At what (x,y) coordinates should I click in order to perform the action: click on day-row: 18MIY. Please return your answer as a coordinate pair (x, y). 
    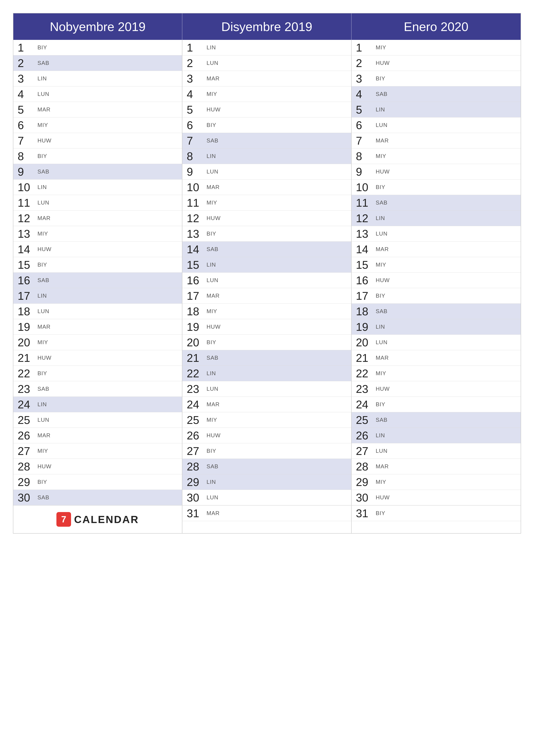
    Looking at the image, I should click on (267, 311).